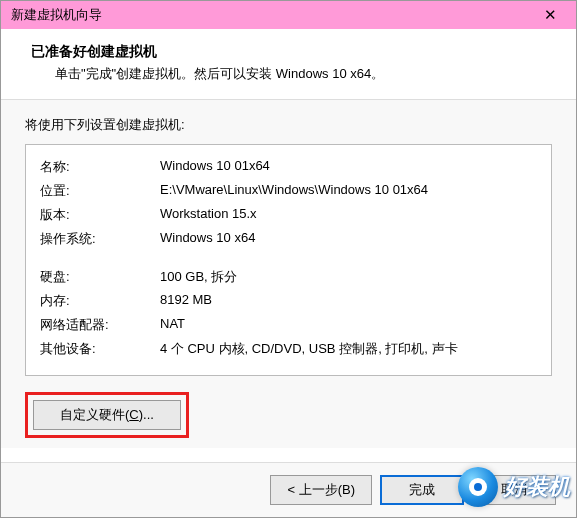 The height and width of the screenshot is (520, 579). Describe the element at coordinates (100, 325) in the screenshot. I see `setting-label: 网络适配器:` at that location.